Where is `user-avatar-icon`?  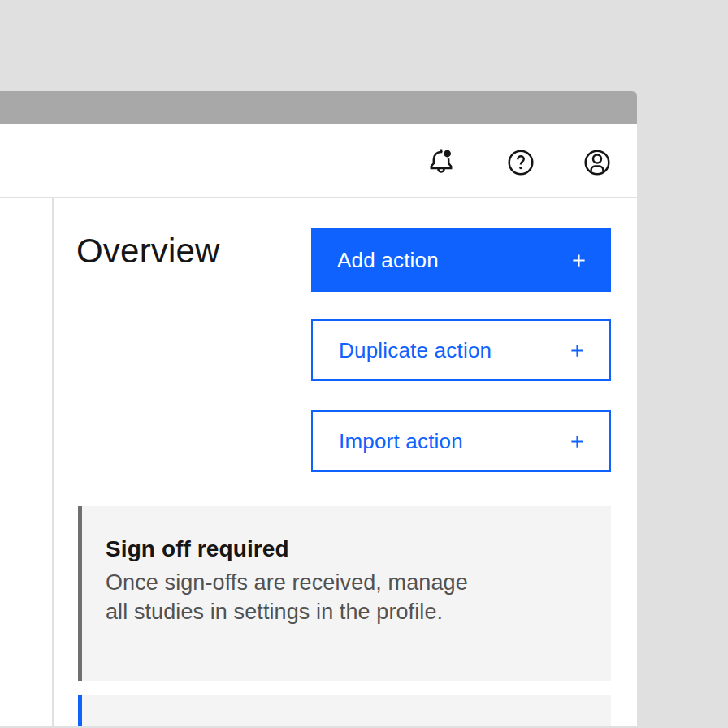
user-avatar-icon is located at coordinates (597, 162).